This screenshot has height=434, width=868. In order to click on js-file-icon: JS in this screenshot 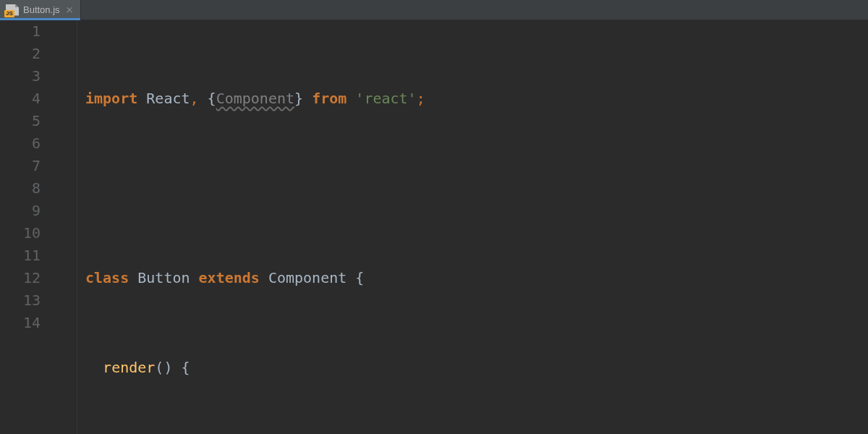, I will do `click(12, 10)`.